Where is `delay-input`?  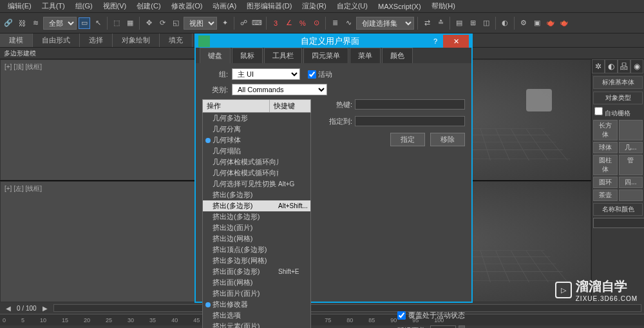
delay-input is located at coordinates (443, 327).